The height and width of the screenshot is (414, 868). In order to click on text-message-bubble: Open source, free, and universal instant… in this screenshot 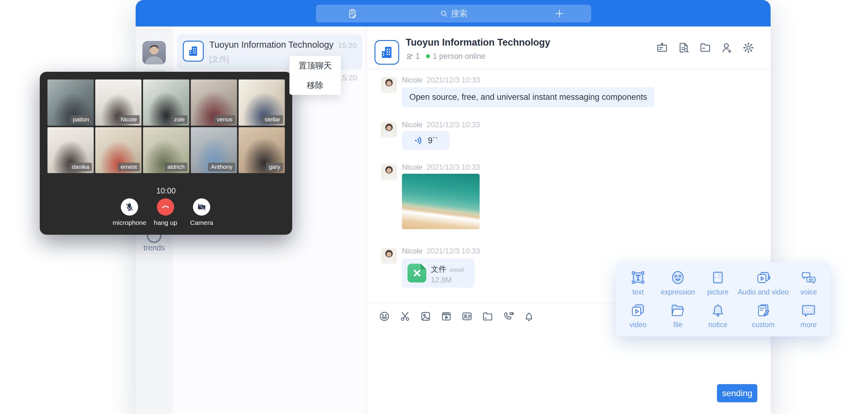, I will do `click(528, 97)`.